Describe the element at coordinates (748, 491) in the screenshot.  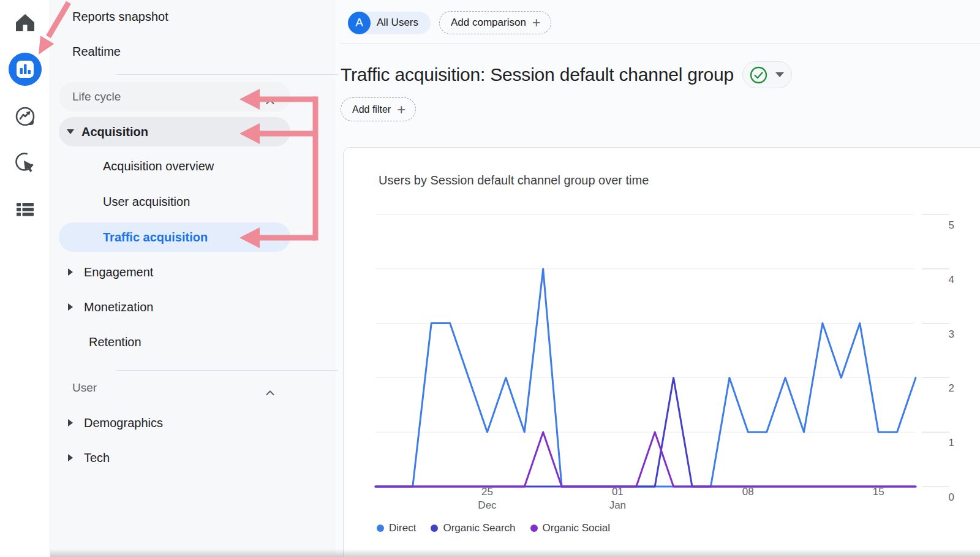
I see `svg-text: 08` at that location.